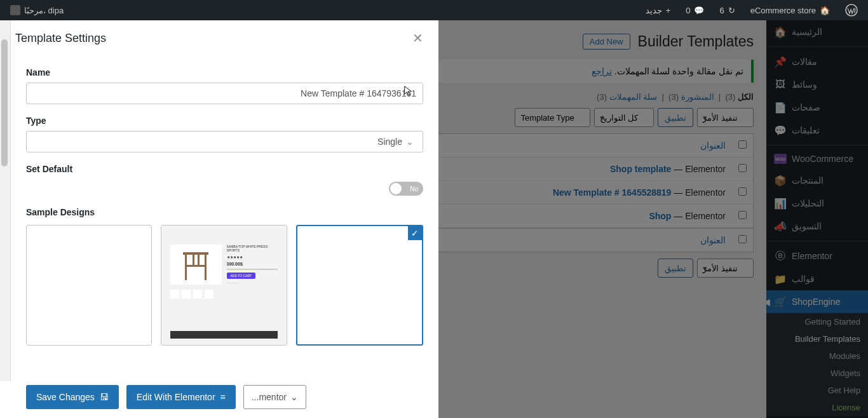  Describe the element at coordinates (275, 397) in the screenshot. I see `more-elementor-button: ...mentor` at that location.